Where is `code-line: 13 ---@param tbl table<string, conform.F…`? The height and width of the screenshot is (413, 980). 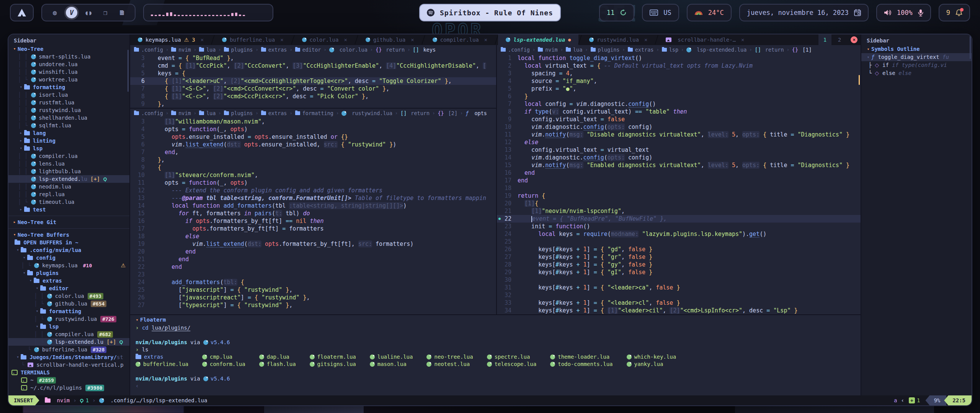
code-line: 13 ---@param tbl table<string, conform.F… is located at coordinates (313, 198).